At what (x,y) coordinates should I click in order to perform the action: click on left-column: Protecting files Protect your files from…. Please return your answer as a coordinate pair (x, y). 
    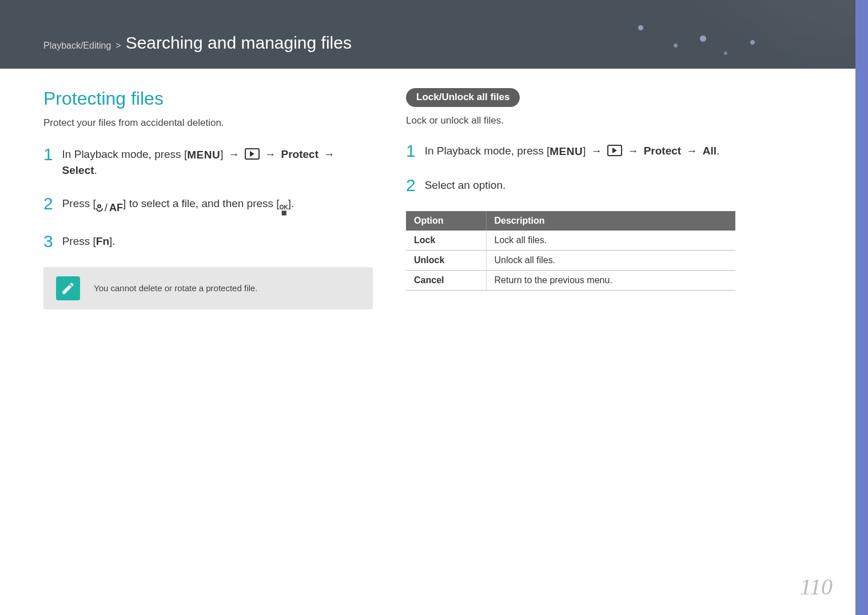
    Looking at the image, I should click on (208, 199).